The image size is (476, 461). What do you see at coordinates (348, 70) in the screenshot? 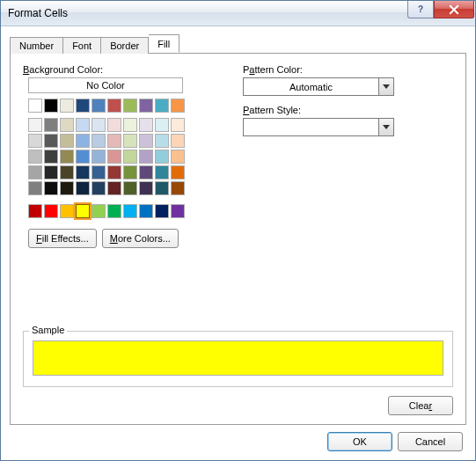
I see `pattern-color-label: Pattern Color:` at bounding box center [348, 70].